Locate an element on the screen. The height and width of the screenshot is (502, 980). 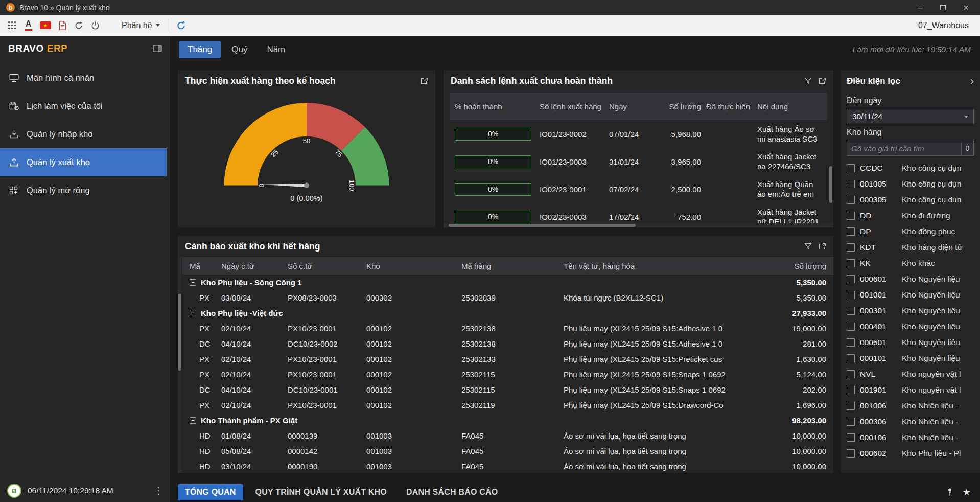
date-filter-select: 30/11/24 is located at coordinates (911, 117).